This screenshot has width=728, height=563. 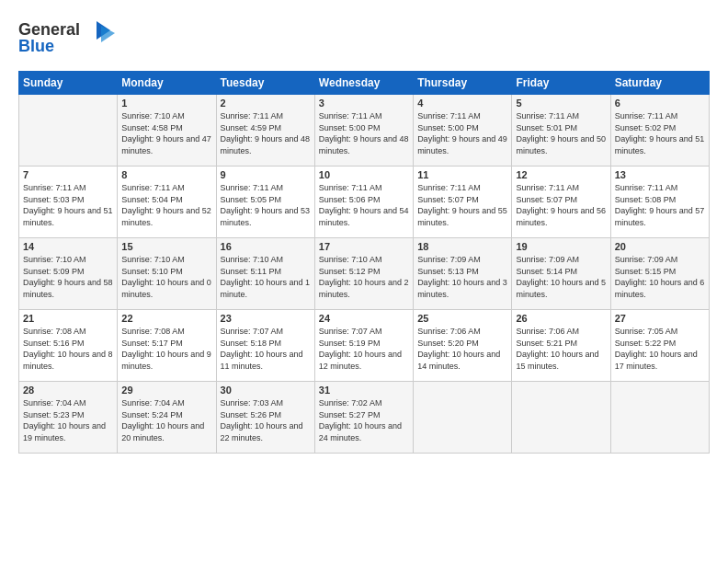 I want to click on day-number: 29, so click(x=166, y=390).